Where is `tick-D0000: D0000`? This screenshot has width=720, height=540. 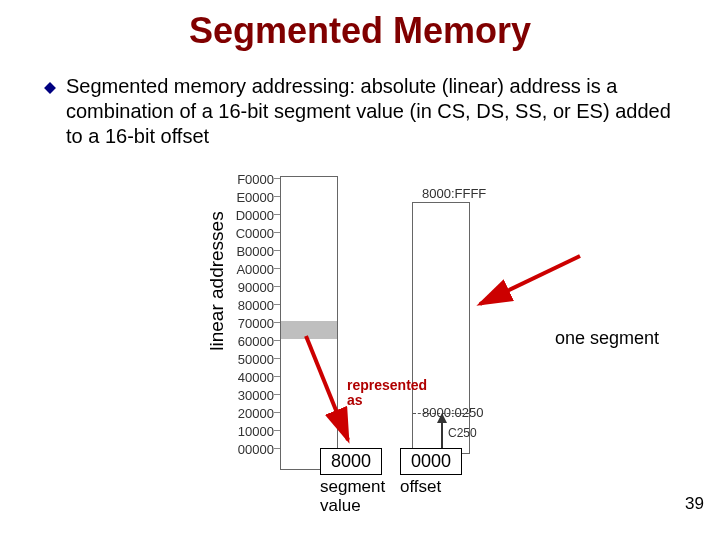 tick-D0000: D0000 is located at coordinates (252, 216).